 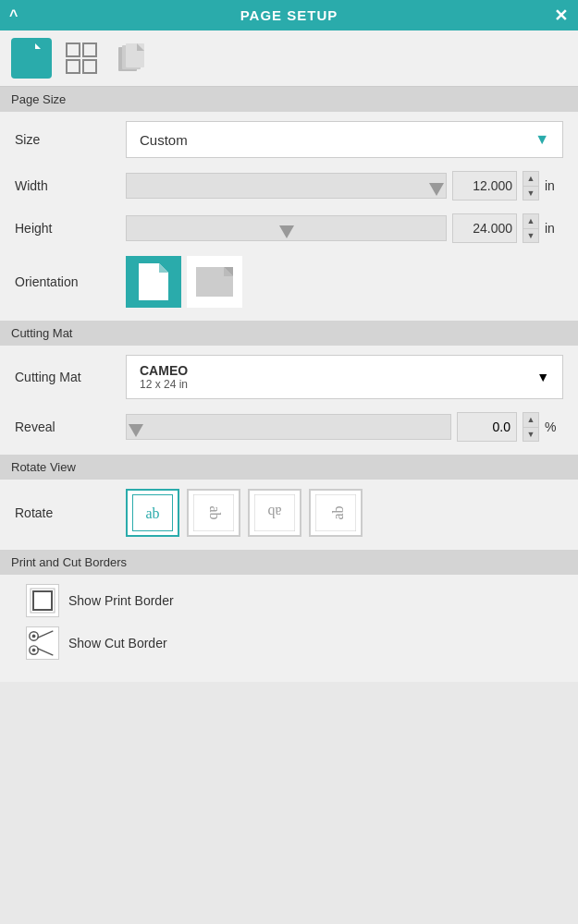 I want to click on reveal-row: Reveal 0.0 ▲ ▼ %, so click(x=289, y=427).